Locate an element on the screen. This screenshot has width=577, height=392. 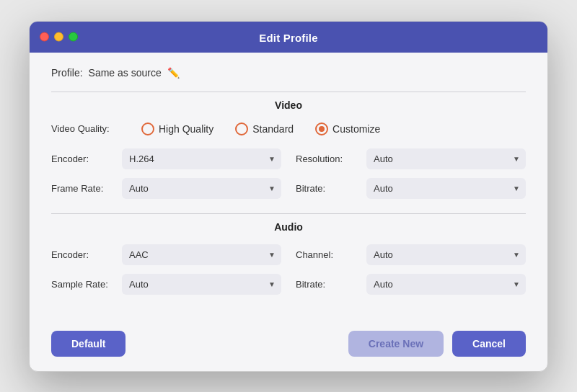
audio-samplerate-row: Sample Rate: Auto 44100 48000 ▼ is located at coordinates (166, 284).